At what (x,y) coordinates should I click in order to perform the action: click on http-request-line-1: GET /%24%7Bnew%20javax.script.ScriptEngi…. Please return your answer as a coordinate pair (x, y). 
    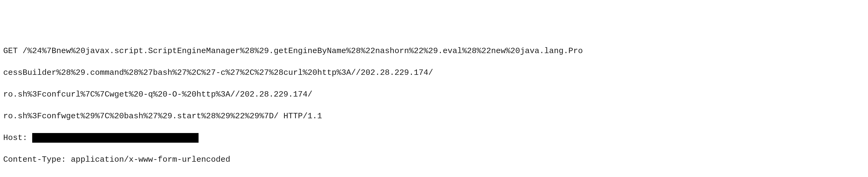
    Looking at the image, I should click on (434, 51).